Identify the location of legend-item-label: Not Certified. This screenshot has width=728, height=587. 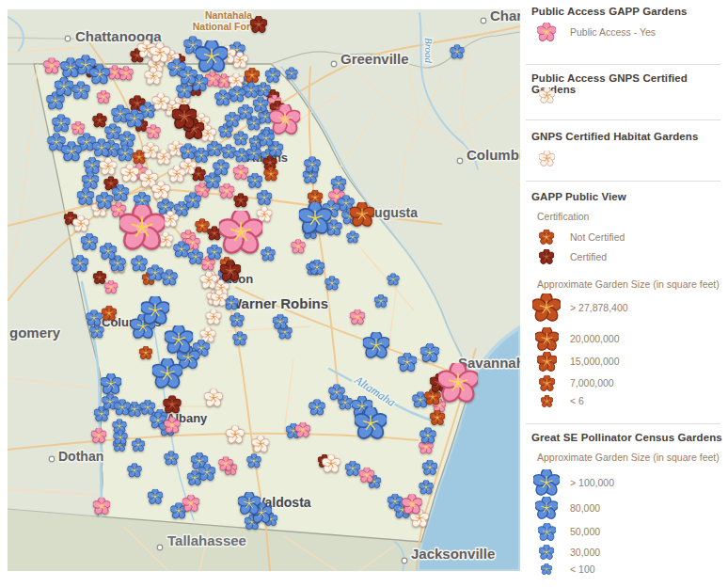
(597, 237).